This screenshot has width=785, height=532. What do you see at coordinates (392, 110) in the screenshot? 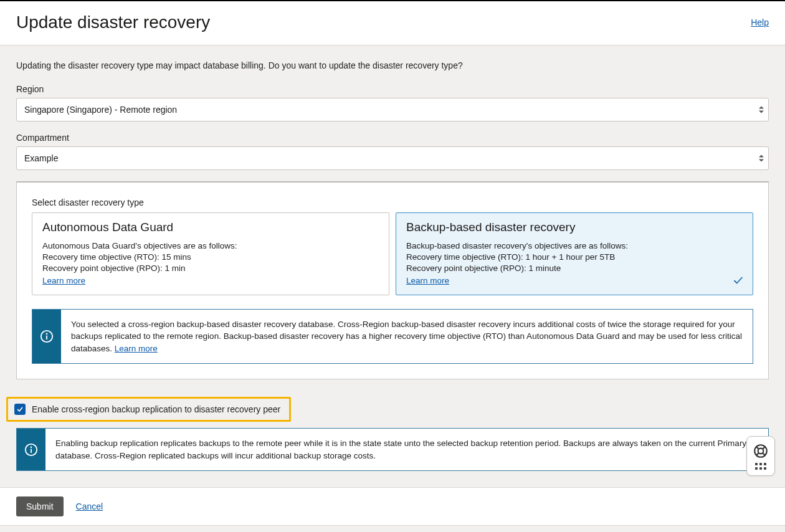
I see `region-select: Singapore (Singapore) - Remote region` at bounding box center [392, 110].